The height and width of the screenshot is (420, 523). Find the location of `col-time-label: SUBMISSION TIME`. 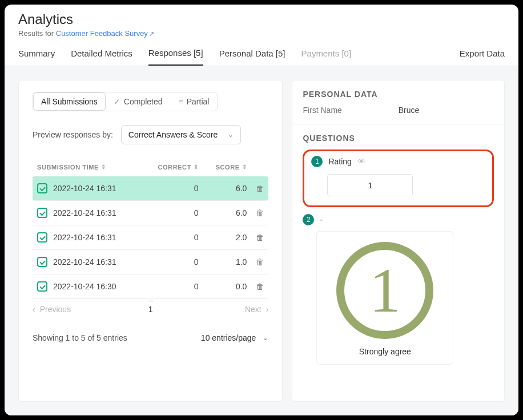

col-time-label: SUBMISSION TIME is located at coordinates (68, 167).